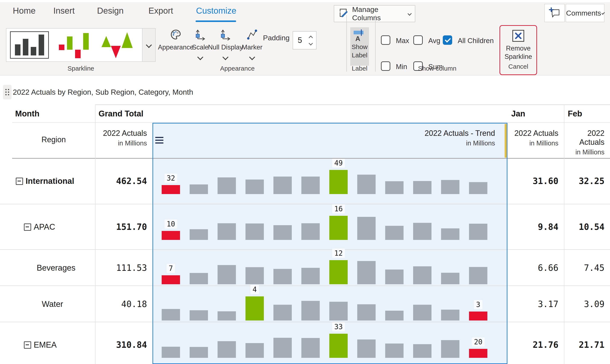  Describe the element at coordinates (584, 181) in the screenshot. I see `cell-feb: 32.25` at that location.